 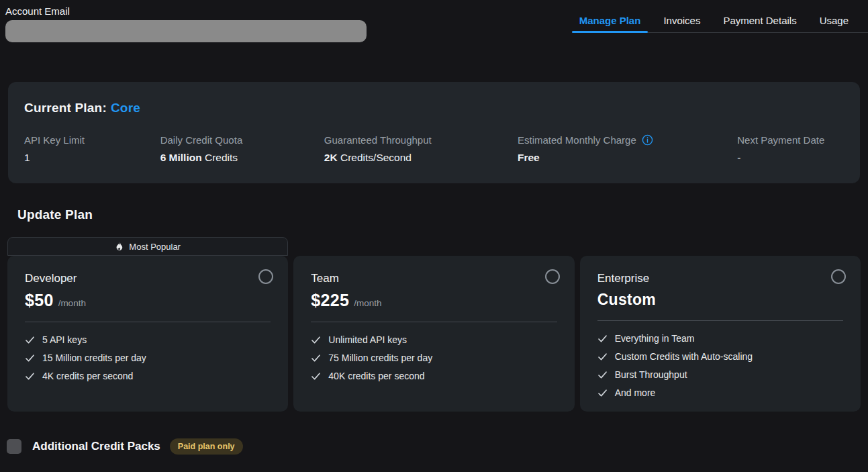 I want to click on plan-price: $50, so click(x=39, y=301).